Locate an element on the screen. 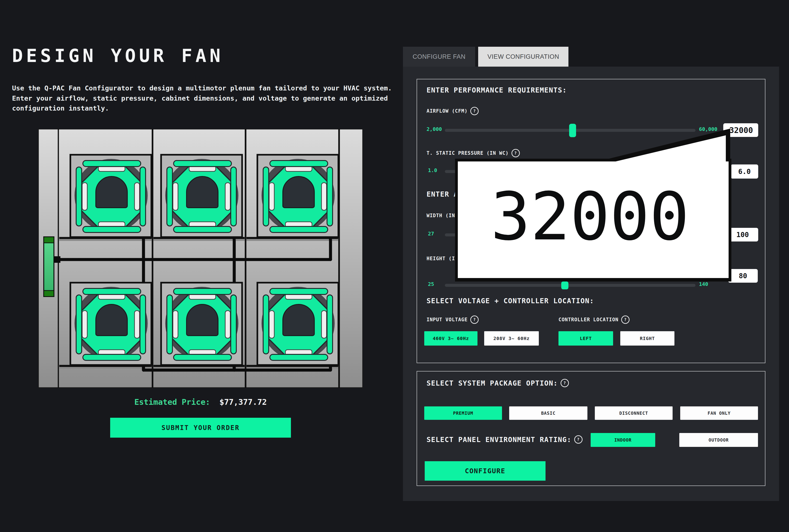  height-label: HEIGHT (IN) ? is located at coordinates (449, 259).